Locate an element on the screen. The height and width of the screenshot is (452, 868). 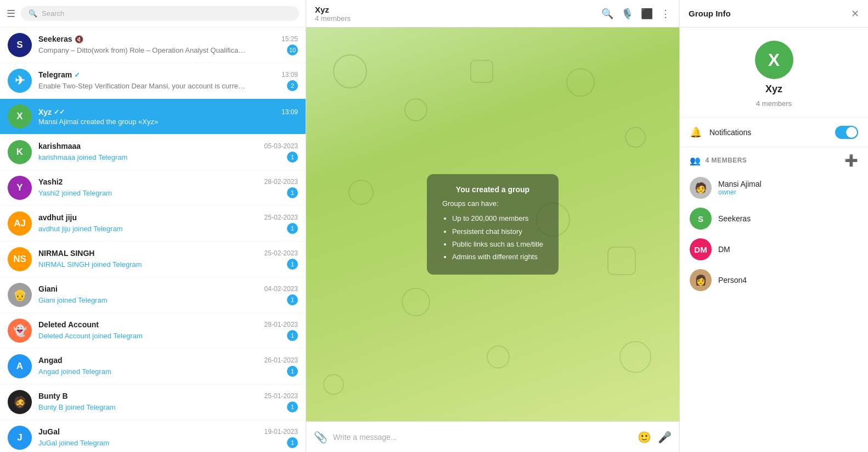
chat-name: karishmaaa is located at coordinates (59, 146).